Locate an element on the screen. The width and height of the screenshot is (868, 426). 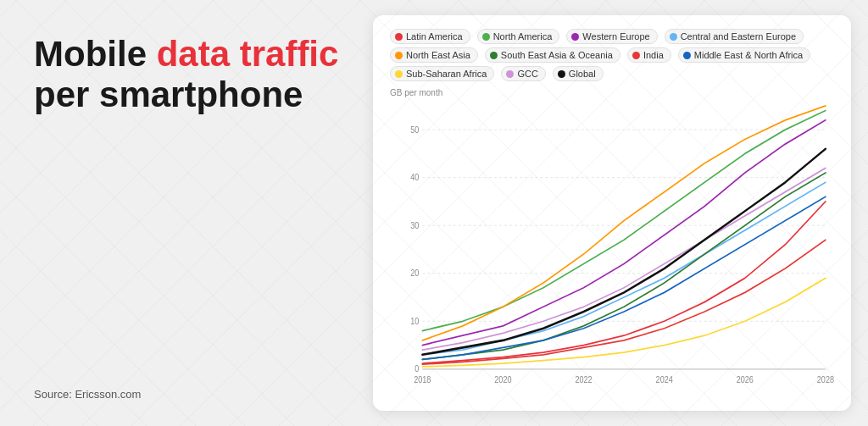
svg-text: 40 is located at coordinates (415, 178).